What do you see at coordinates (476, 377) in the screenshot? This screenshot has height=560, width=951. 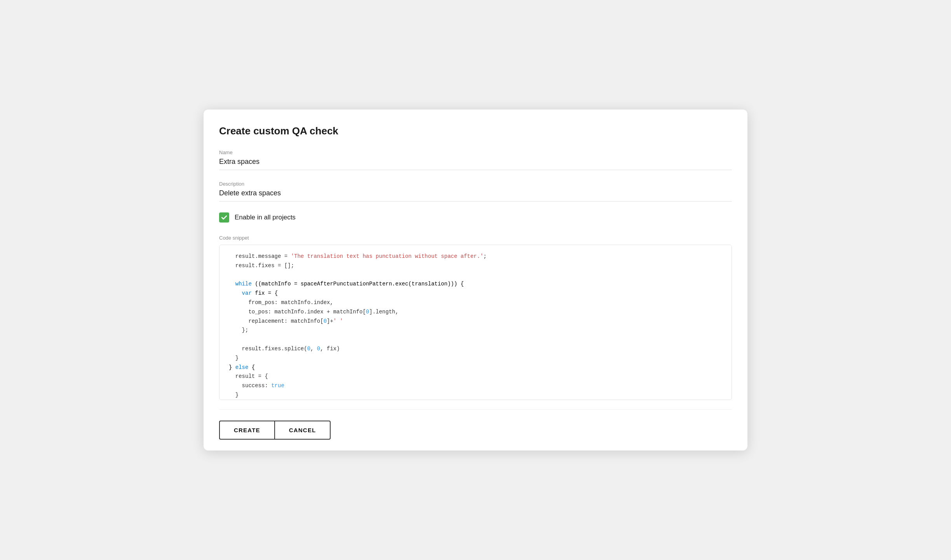 I see `code-line: result = {` at bounding box center [476, 377].